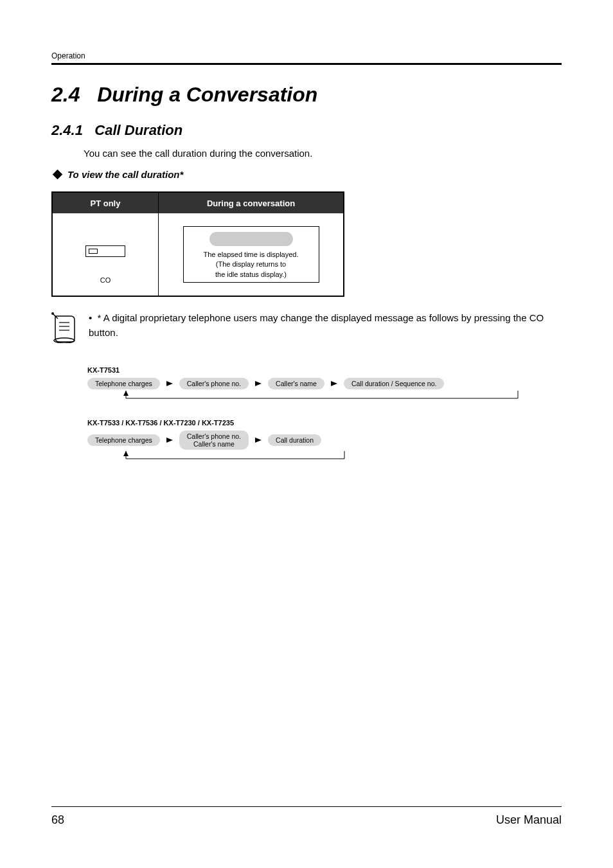 Image resolution: width=613 pixels, height=868 pixels. I want to click on chip-telephone-charges: Telephone charges, so click(123, 384).